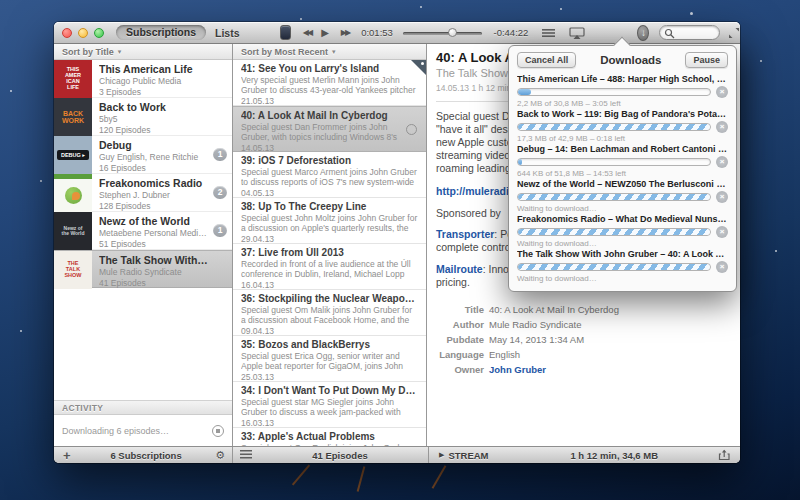  Describe the element at coordinates (330, 390) in the screenshot. I see `episode-row-title: 34: I Don't Want To Put Down My Drink` at that location.